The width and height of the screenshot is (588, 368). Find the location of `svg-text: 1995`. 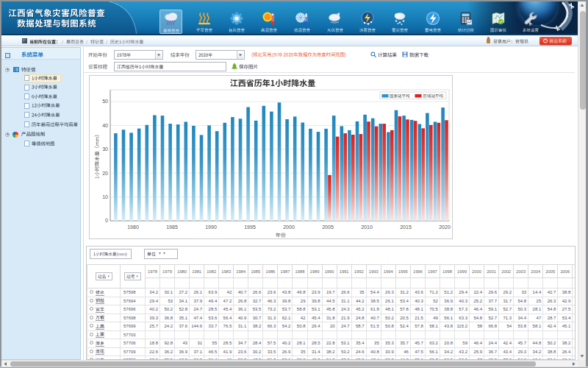

svg-text: 1995 is located at coordinates (250, 227).